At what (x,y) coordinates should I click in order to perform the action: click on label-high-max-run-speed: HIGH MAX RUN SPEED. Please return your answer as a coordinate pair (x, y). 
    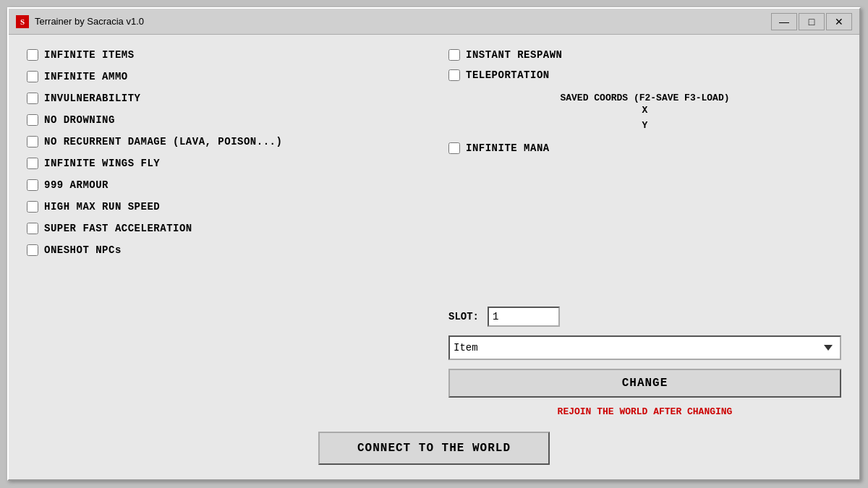
    Looking at the image, I should click on (102, 207).